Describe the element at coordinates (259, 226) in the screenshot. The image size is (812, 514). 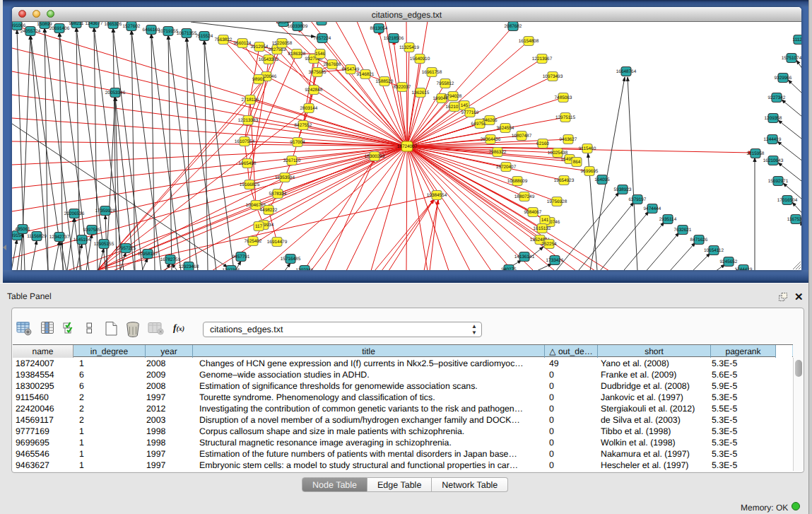
I see `svg-text: 117` at that location.